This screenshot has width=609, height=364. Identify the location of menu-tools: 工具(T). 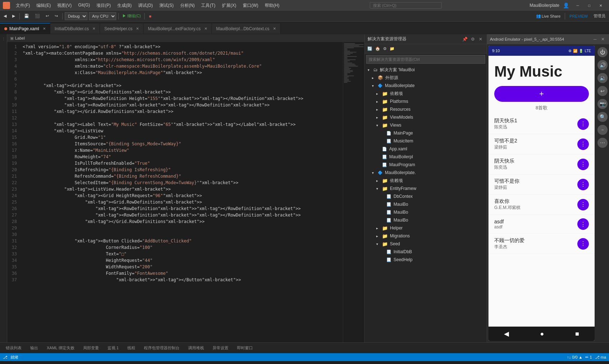
(208, 6).